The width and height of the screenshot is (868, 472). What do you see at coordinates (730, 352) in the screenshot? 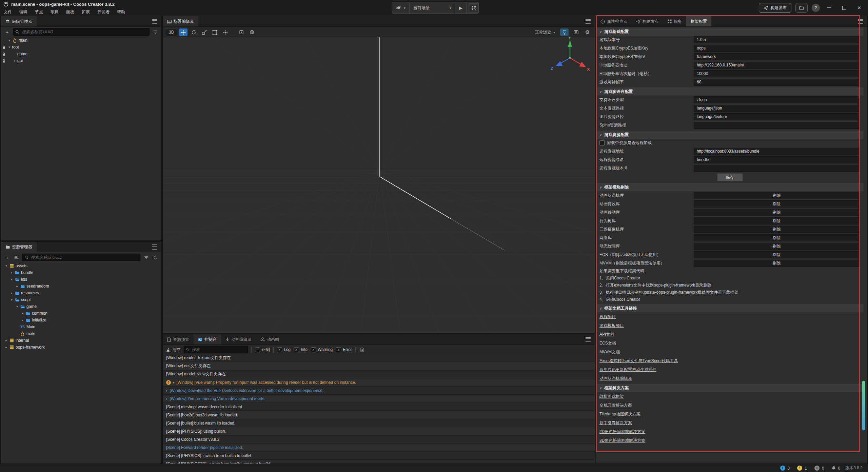
I see `doc-link: MVVM文档` at bounding box center [730, 352].